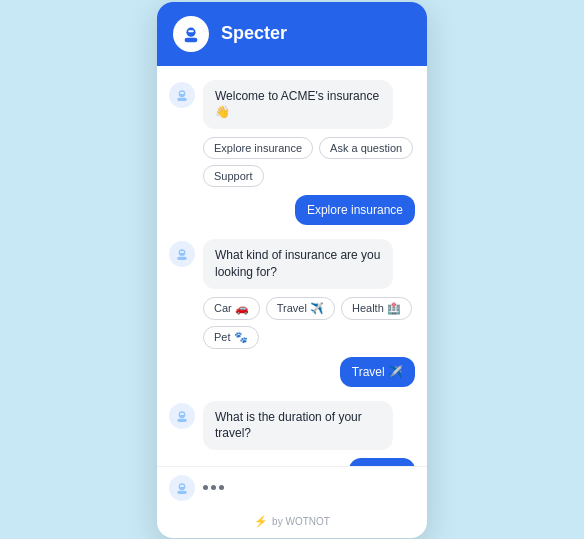  Describe the element at coordinates (292, 488) in the screenshot. I see `chat-footer` at that location.